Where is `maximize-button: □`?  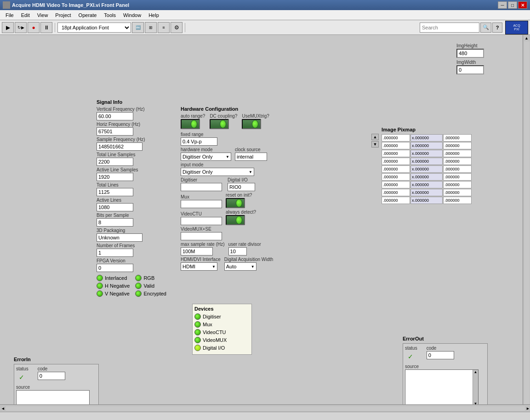
maximize-button: □ is located at coordinates (513, 5).